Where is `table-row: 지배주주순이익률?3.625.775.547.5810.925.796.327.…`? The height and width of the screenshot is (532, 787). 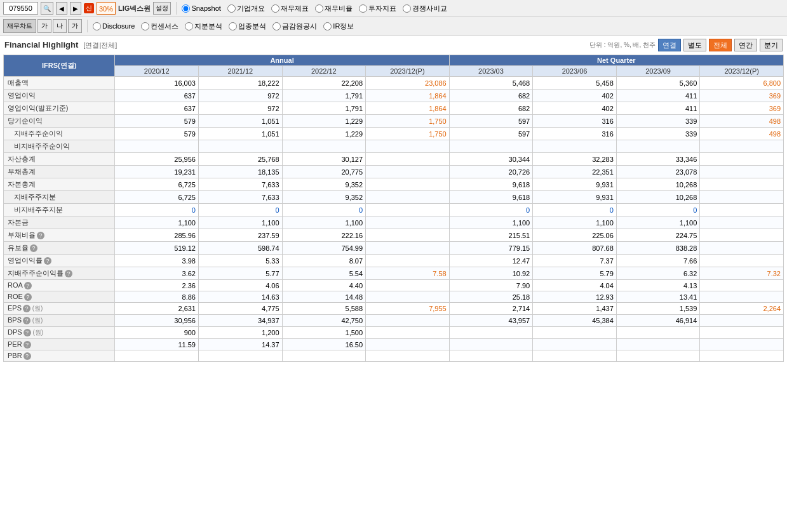 table-row: 지배주주순이익률?3.625.775.547.5810.925.796.327.… is located at coordinates (394, 274).